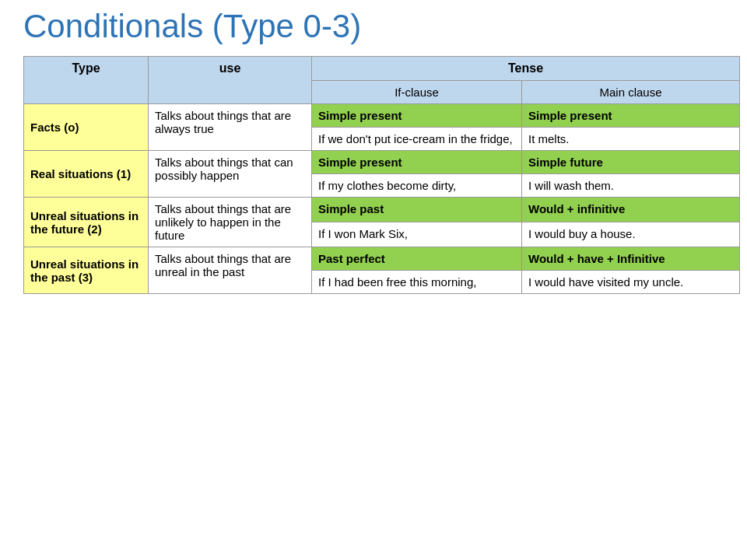  What do you see at coordinates (417, 116) in the screenshot?
I see `cell-if-label-0: Simple present` at bounding box center [417, 116].